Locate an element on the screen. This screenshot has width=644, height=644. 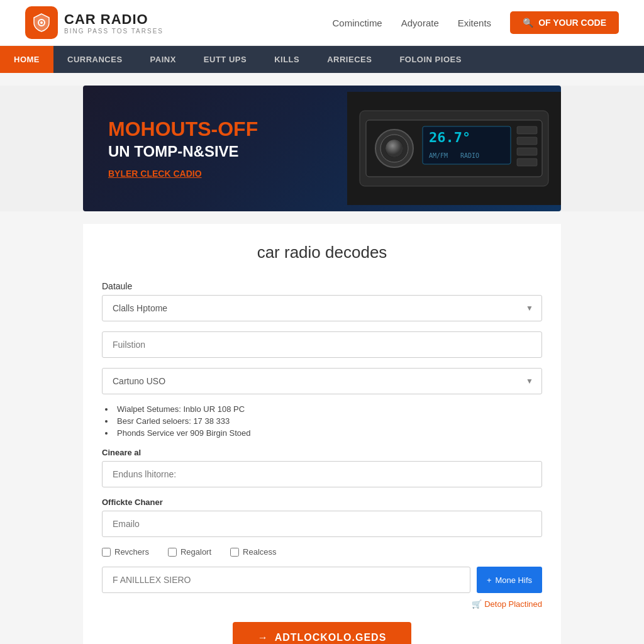
hero-title-white: UN TOMP-N&SIVE is located at coordinates (215, 152).